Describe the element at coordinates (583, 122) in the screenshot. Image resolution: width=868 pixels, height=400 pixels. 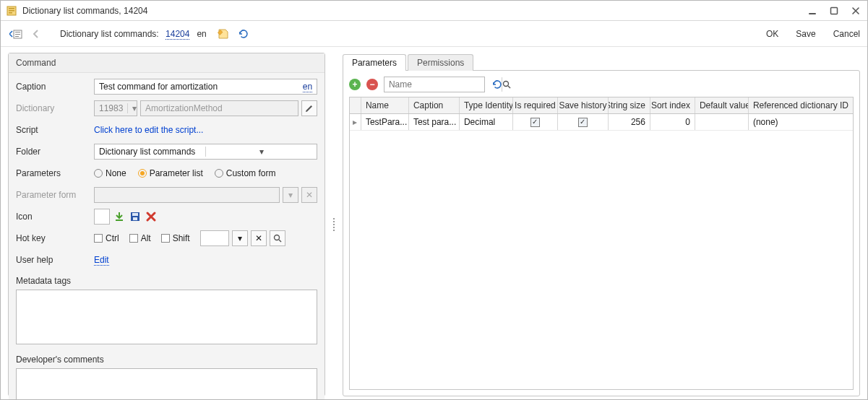
I see `cell-history` at that location.